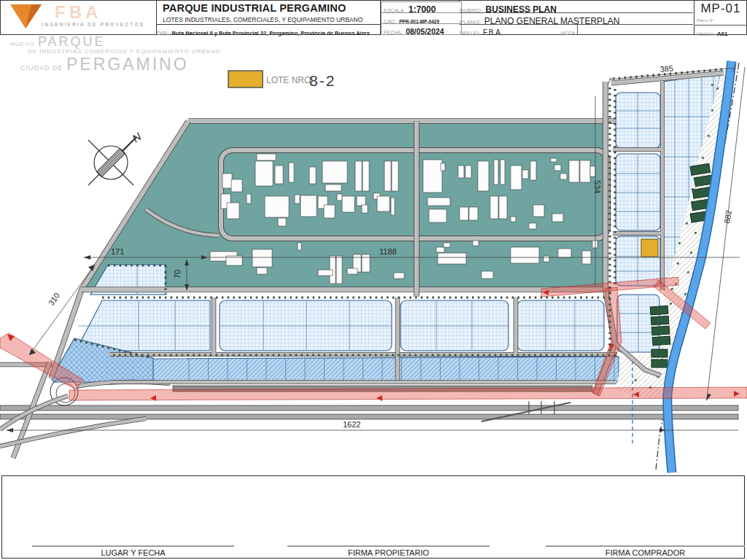  What do you see at coordinates (254, 8) in the screenshot?
I see `project-title: PARQUE INDUSTRIAL PERGAMINO` at bounding box center [254, 8].